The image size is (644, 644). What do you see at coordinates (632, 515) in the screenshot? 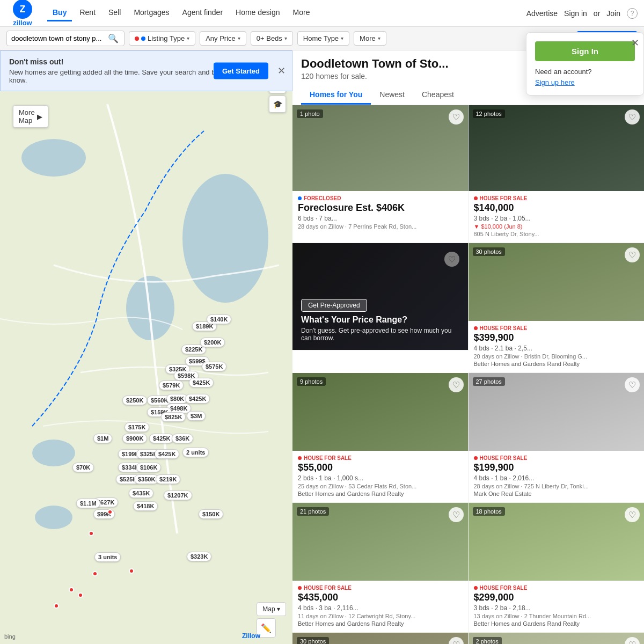
I see `save-listing-8-button: ♡` at bounding box center [632, 515].